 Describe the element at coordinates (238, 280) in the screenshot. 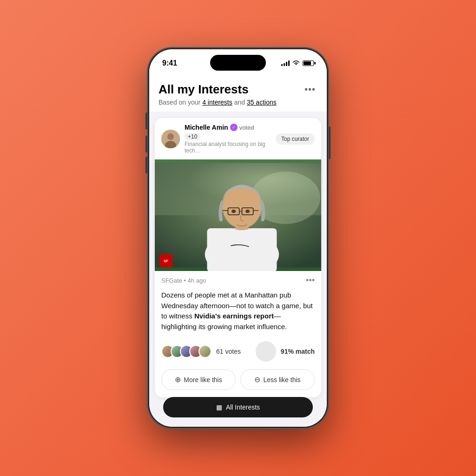

I see `article-meta: SFGate • 4h ago •••` at that location.